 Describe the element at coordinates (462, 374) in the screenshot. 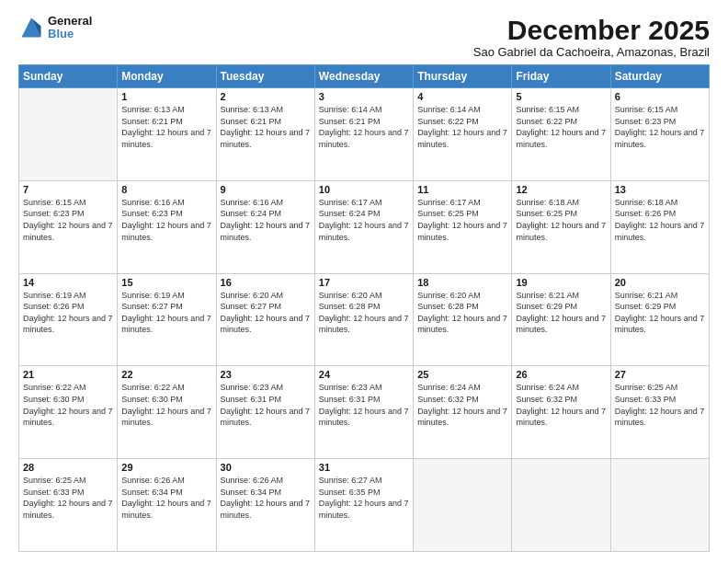

I see `day-number: 25` at that location.